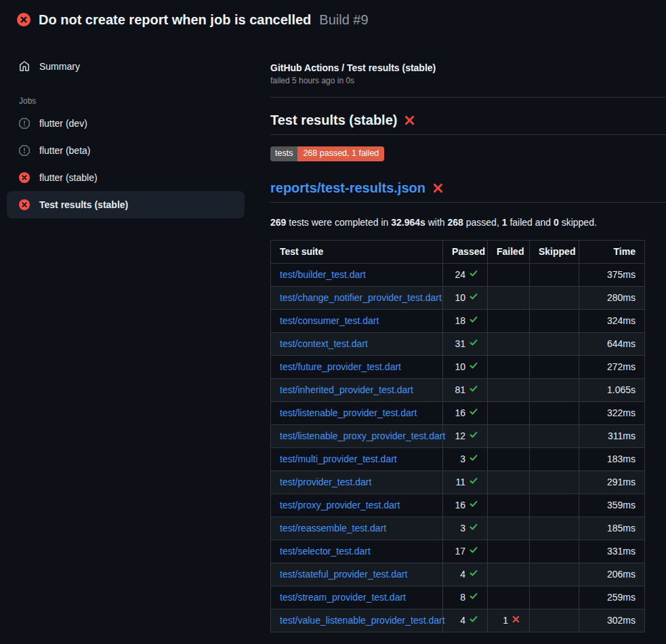 This screenshot has width=666, height=644. What do you see at coordinates (357, 298) in the screenshot?
I see `suite-cell: test/change_notifier_provider_test.dart` at bounding box center [357, 298].